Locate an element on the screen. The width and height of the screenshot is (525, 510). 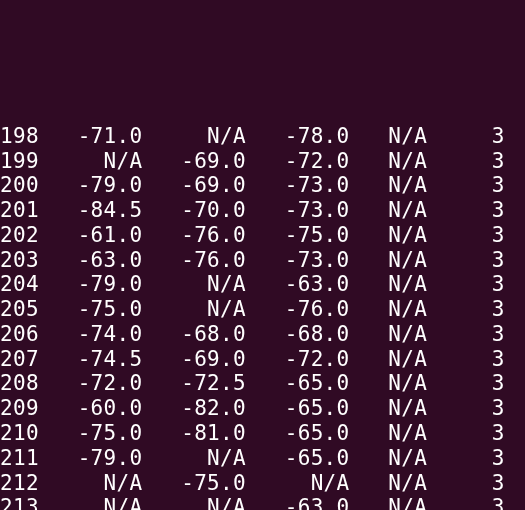
dataframe-row: 207 -74.5 -69.0 -72.0 N/A 3 is located at coordinates (262, 360).